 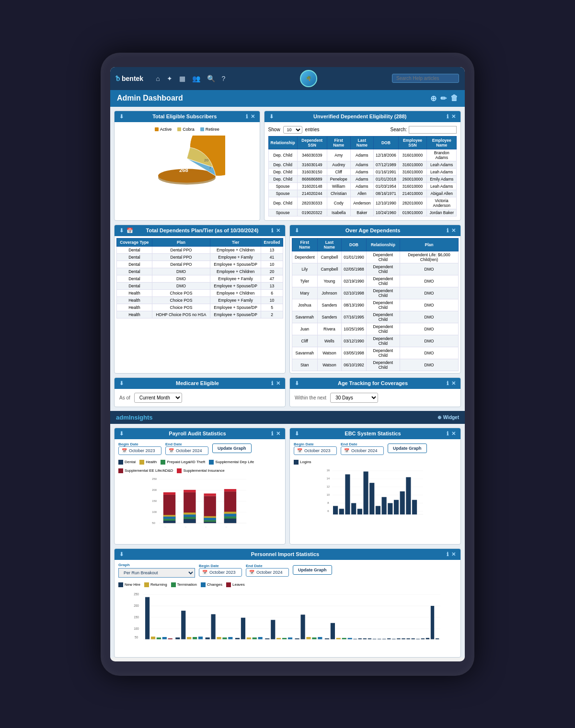 What do you see at coordinates (312, 570) in the screenshot?
I see `personnel-update-btn: Update Graph` at bounding box center [312, 570].